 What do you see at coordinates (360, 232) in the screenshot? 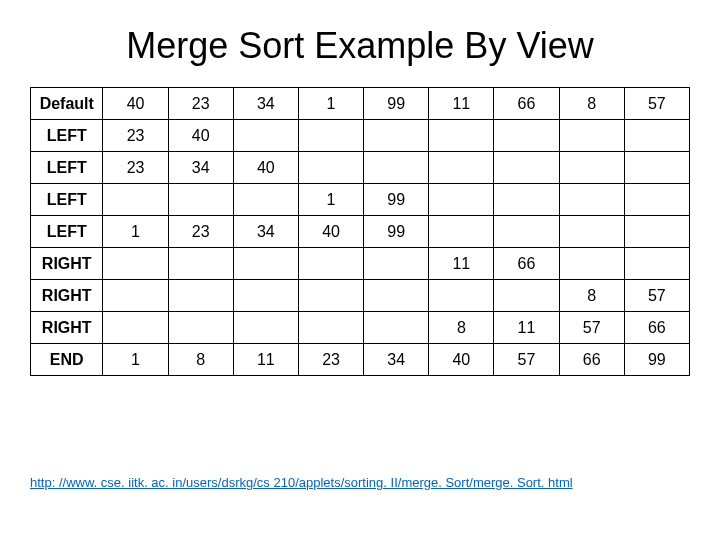
I see `table-row: LEFT123344099` at bounding box center [360, 232].